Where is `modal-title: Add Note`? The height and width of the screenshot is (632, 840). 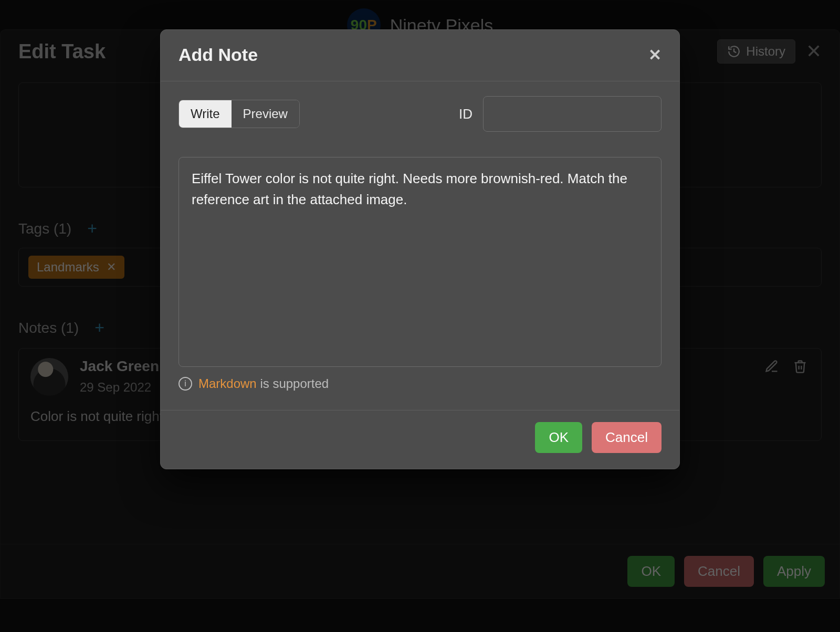
modal-title: Add Note is located at coordinates (218, 55).